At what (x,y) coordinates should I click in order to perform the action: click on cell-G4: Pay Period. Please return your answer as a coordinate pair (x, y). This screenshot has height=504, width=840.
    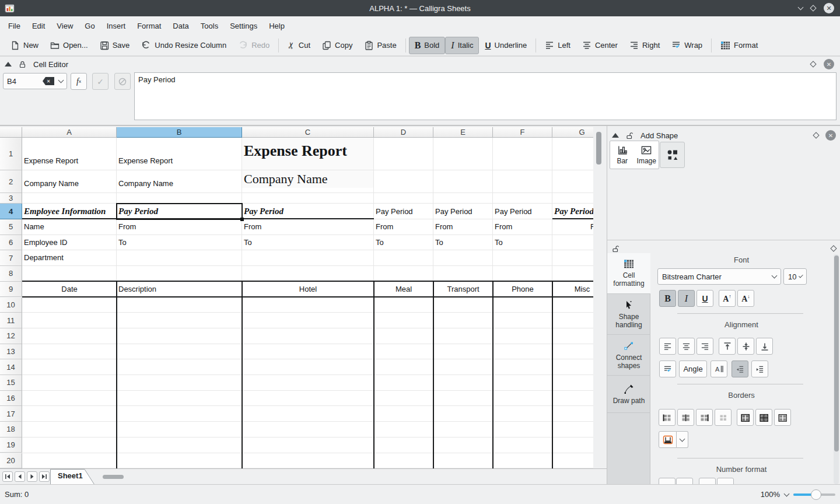
    Looking at the image, I should click on (573, 211).